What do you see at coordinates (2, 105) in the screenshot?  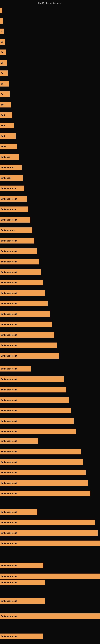 I see `bar-label: Bot` at bounding box center [2, 105].